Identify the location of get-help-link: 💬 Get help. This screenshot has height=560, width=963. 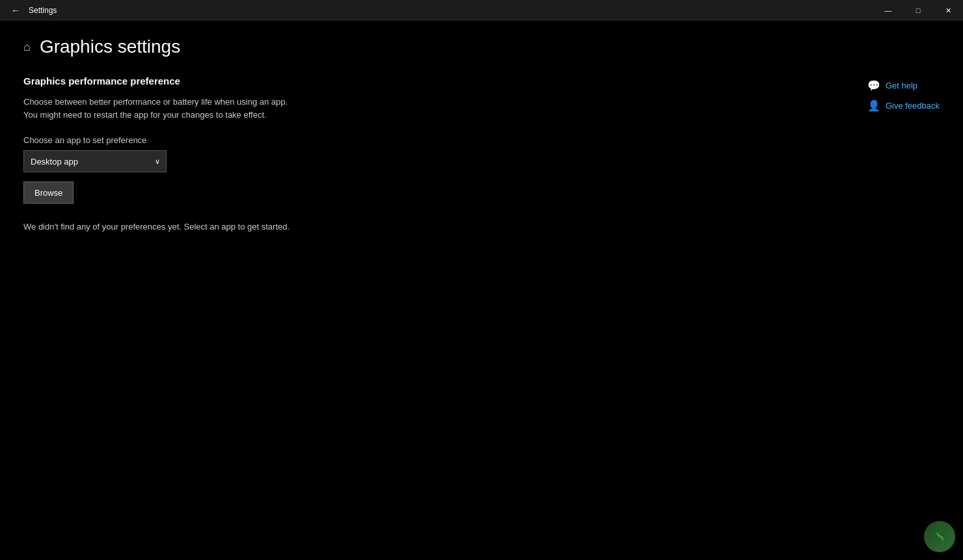
(903, 86).